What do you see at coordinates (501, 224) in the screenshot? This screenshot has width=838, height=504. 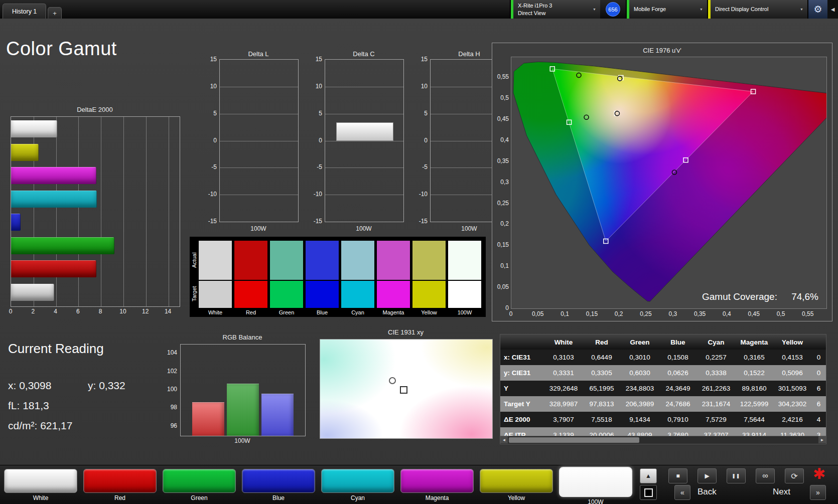 I see `y-tick-label: 0,2` at bounding box center [501, 224].